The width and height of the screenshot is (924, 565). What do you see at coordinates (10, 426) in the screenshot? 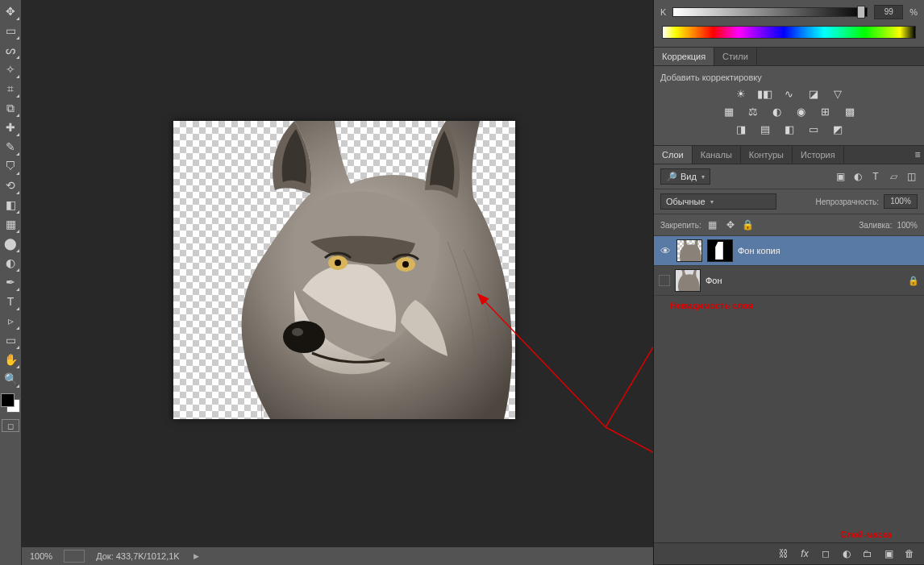
I see `quick-mask-toggle: ◻` at bounding box center [10, 426].